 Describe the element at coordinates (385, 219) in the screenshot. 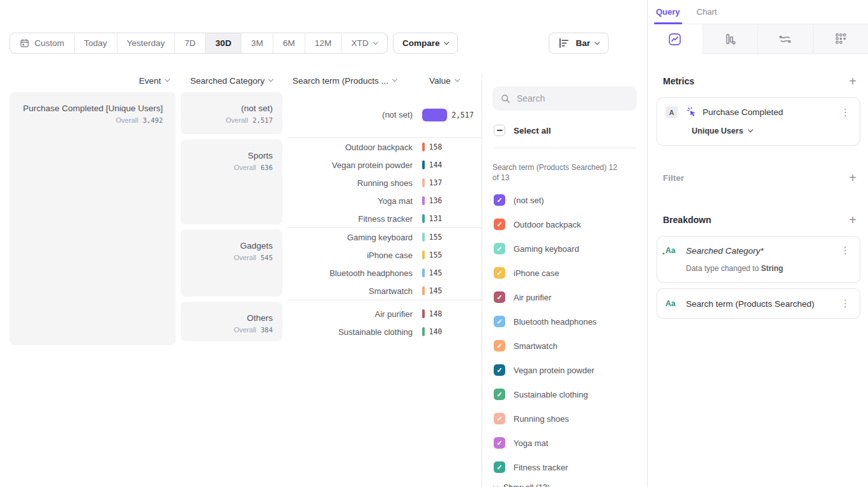

I see `term-row: Fitness tracker131` at that location.